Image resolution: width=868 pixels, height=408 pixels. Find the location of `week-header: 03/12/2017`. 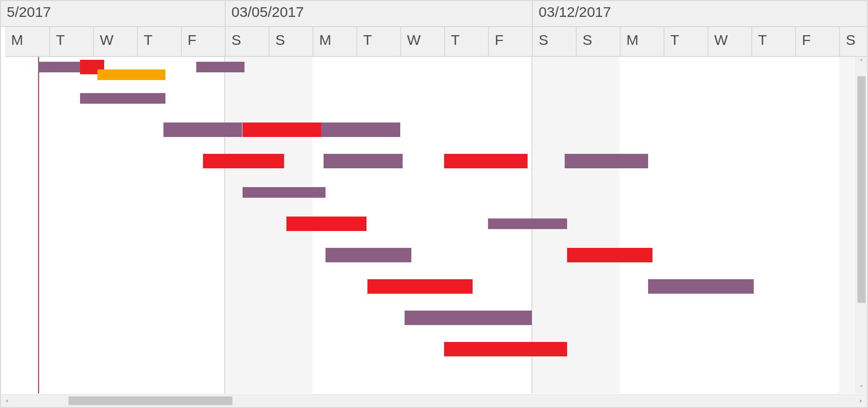

week-header: 03/12/2017 is located at coordinates (699, 14).